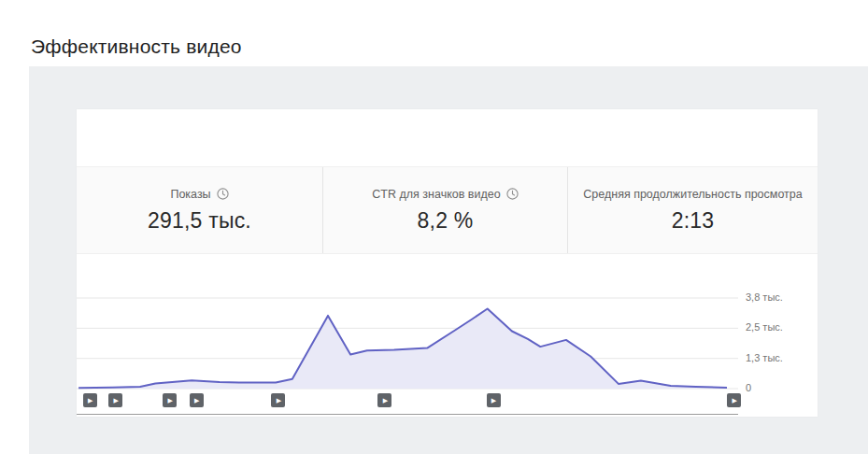  Describe the element at coordinates (693, 220) in the screenshot. I see `avg-view-duration-value: 2:13` at that location.